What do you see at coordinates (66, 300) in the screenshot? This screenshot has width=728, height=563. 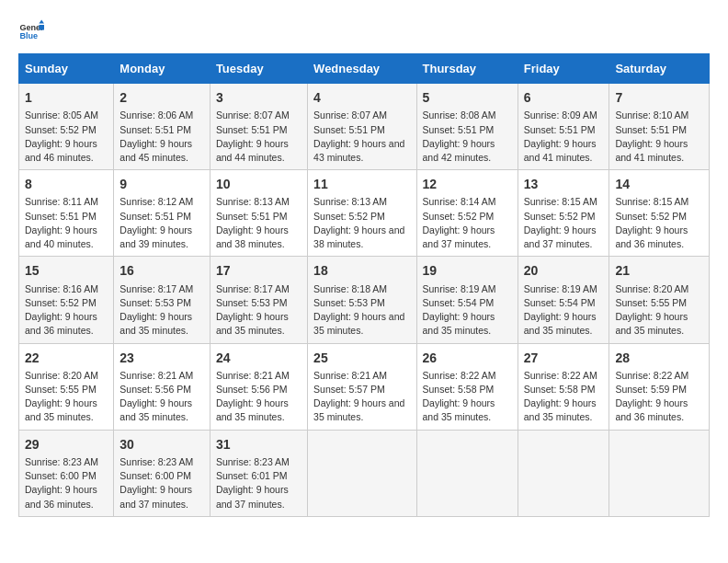 I see `day-cell: 15Sunrise: 8:16 AMSunset: 5:52 PMDayligh…` at bounding box center [66, 300].